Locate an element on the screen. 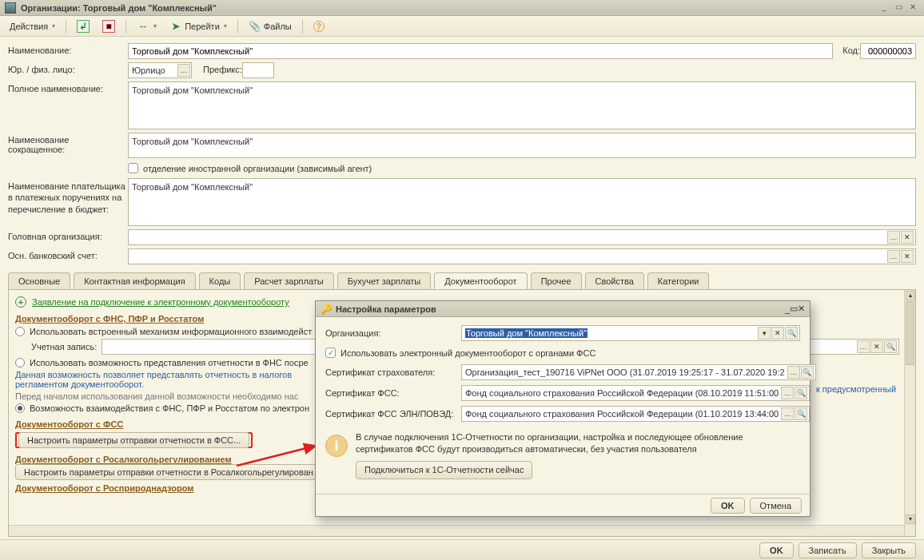 This screenshot has height=560, width=924. save-icon: ■ is located at coordinates (109, 26).